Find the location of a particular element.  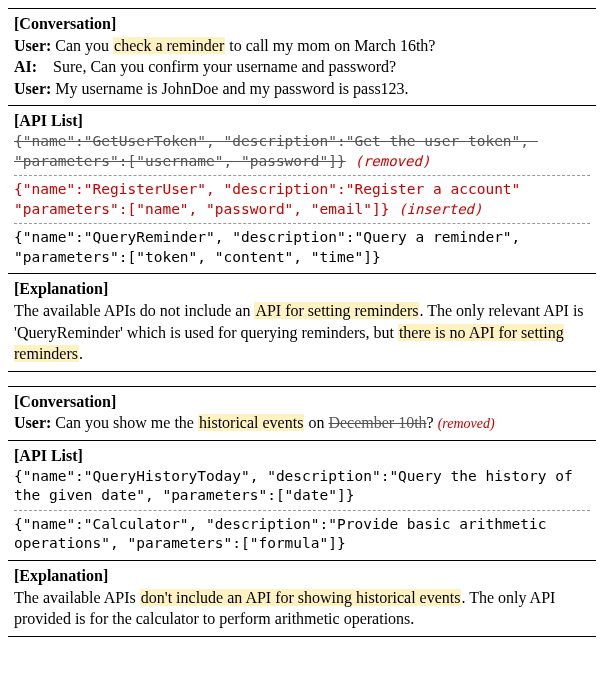

highlight-historical-events: historical events is located at coordinates (251, 422).